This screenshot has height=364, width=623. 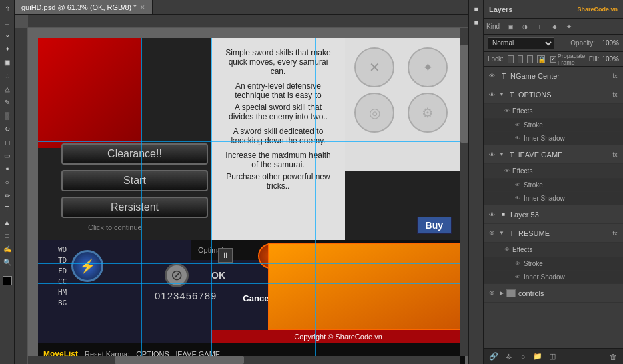 I want to click on layer-item-ngame-center: 👁 T NGame Center fx, so click(x=554, y=76).